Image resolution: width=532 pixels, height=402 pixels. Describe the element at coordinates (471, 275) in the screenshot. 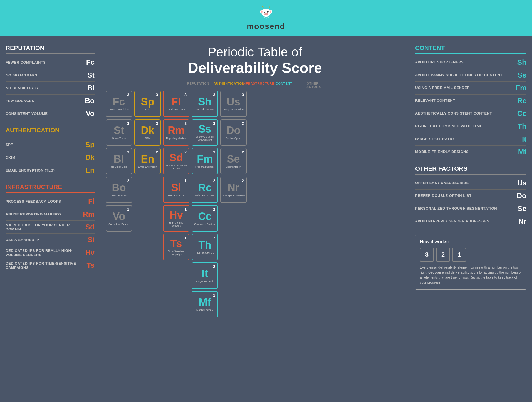

I see `how-it-works-description: Every email deliverability element comes…` at that location.